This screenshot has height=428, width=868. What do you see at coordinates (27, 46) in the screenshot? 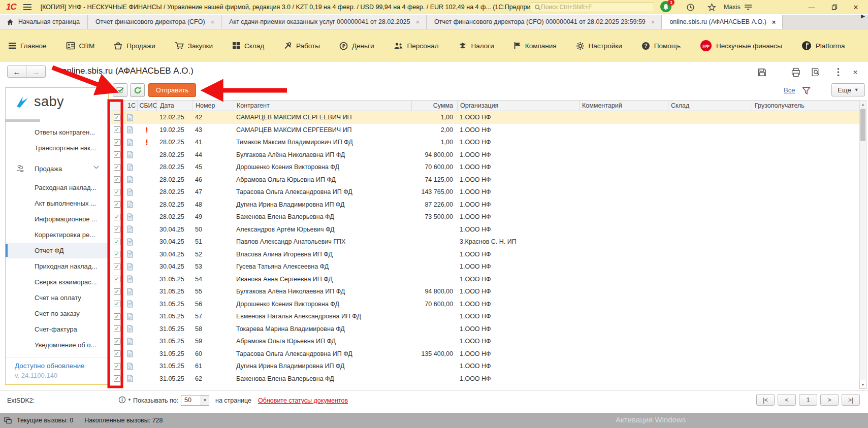
I see `ribbon-item-menu: Главное` at bounding box center [27, 46].